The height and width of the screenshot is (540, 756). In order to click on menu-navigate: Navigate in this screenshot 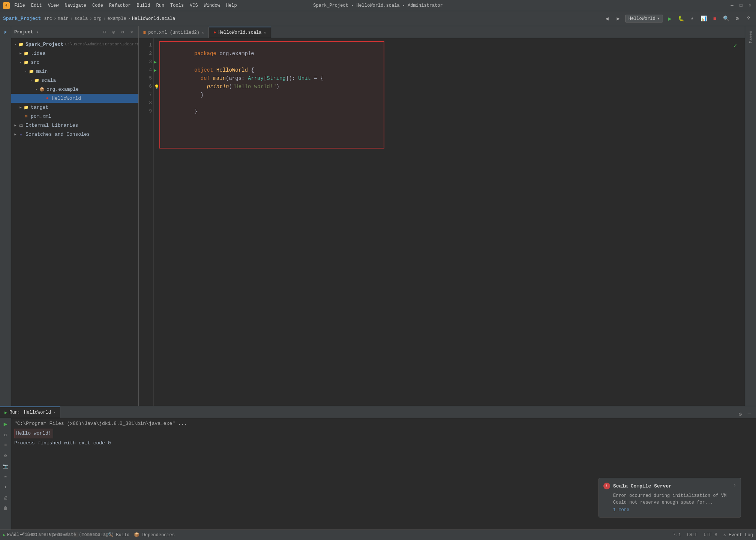, I will do `click(75, 6)`.